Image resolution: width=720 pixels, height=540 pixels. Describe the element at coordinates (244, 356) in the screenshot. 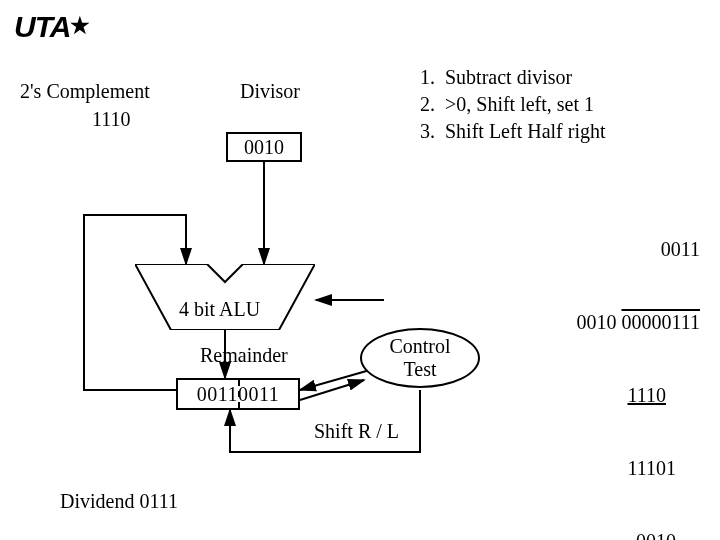

I see `remainder-label: Remainder` at that location.